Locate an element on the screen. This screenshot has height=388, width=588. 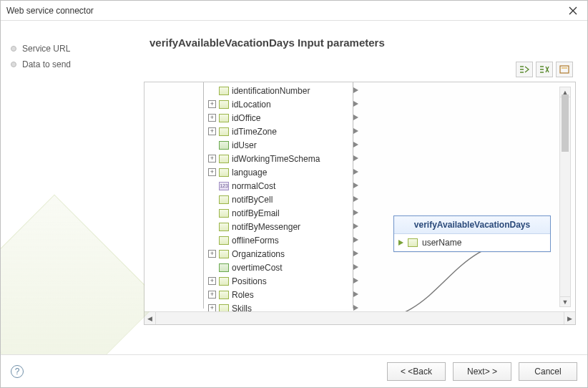
tree-row: offlineForms is located at coordinates (278, 241).